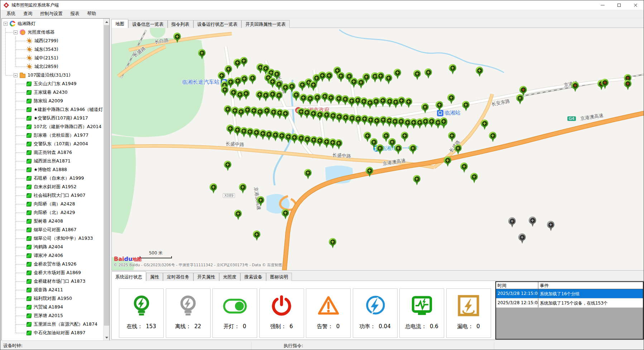  I want to click on tree-item: 107北（建新中路路口西）A2014, so click(53, 127).